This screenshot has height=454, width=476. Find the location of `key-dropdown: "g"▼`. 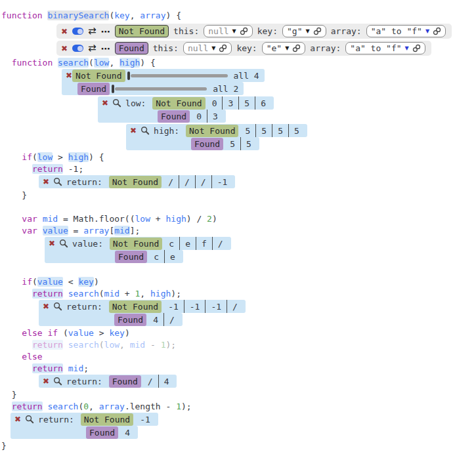

key-dropdown: "g"▼ is located at coordinates (305, 31).